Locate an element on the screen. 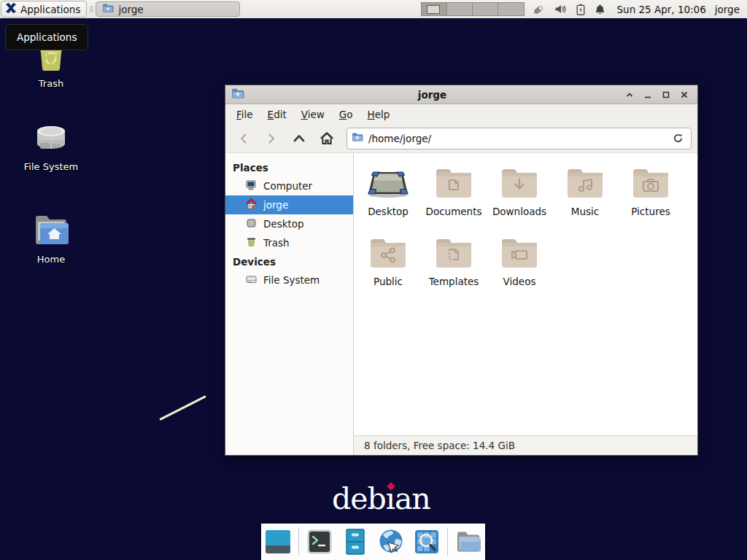 The image size is (747, 560). file-item-label: Downloads is located at coordinates (519, 211).